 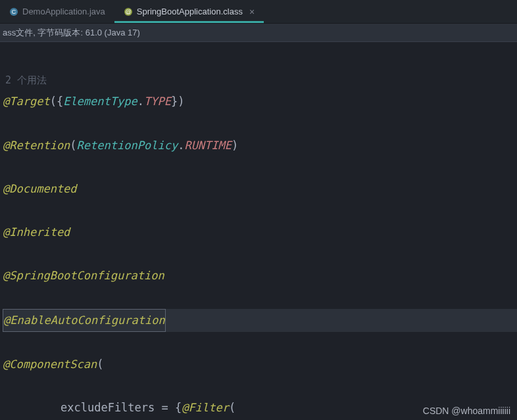 What do you see at coordinates (260, 233) in the screenshot?
I see `code-line: @Inherited` at bounding box center [260, 233].